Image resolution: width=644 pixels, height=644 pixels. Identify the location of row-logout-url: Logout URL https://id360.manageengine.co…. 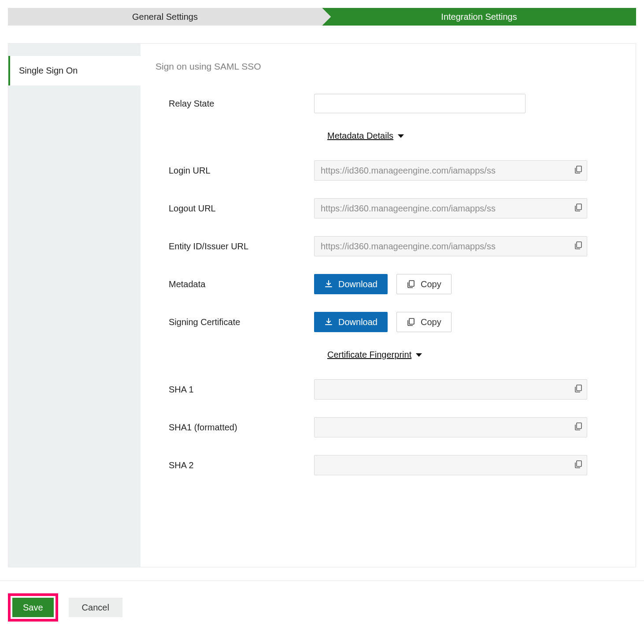
(388, 208).